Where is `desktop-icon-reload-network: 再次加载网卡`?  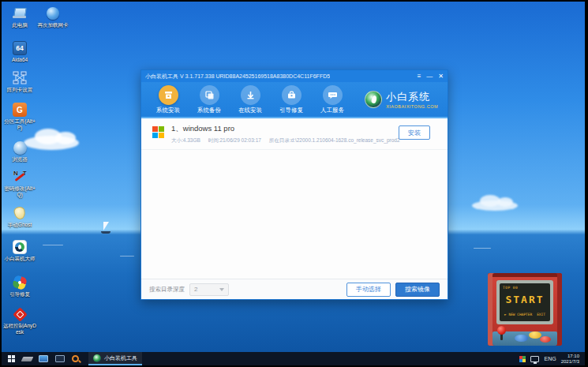 desktop-icon-reload-network: 再次加载网卡 is located at coordinates (53, 17).